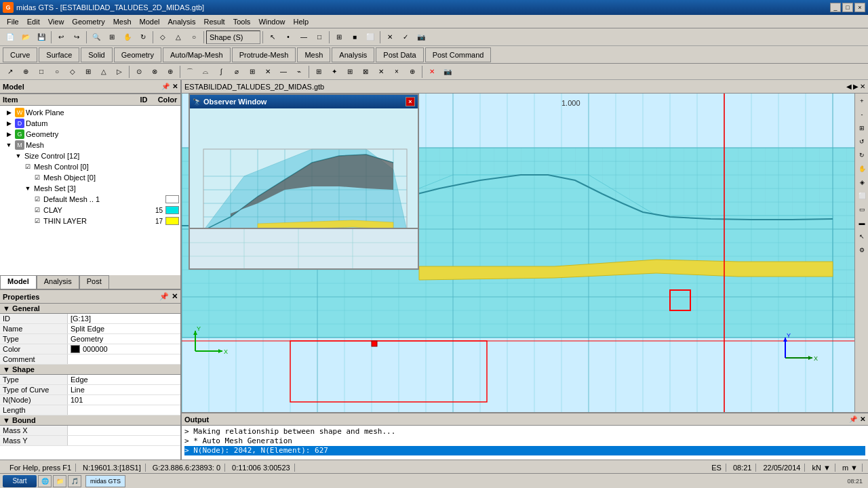 The width and height of the screenshot is (868, 488). Describe the element at coordinates (26, 72) in the screenshot. I see `stb-btn2: ⊕` at that location.